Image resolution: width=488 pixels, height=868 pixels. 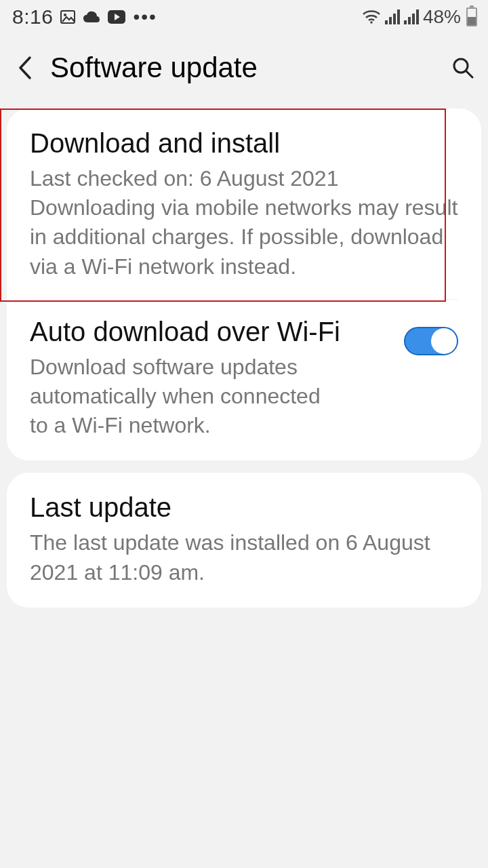 I want to click on toggle-knob, so click(x=444, y=341).